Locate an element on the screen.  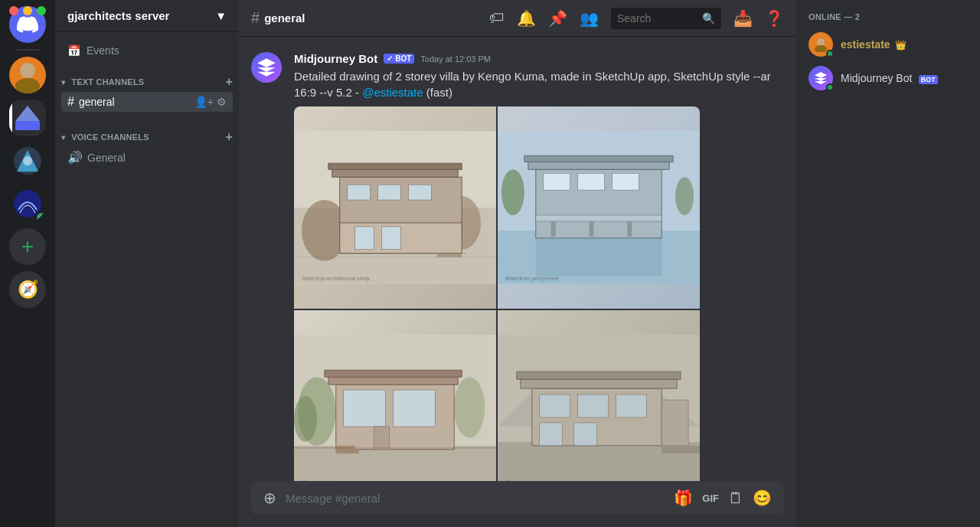
chat-header: # general 🏷 🔔 📌 👥 🔍 📥 ❓ is located at coordinates (518, 18).